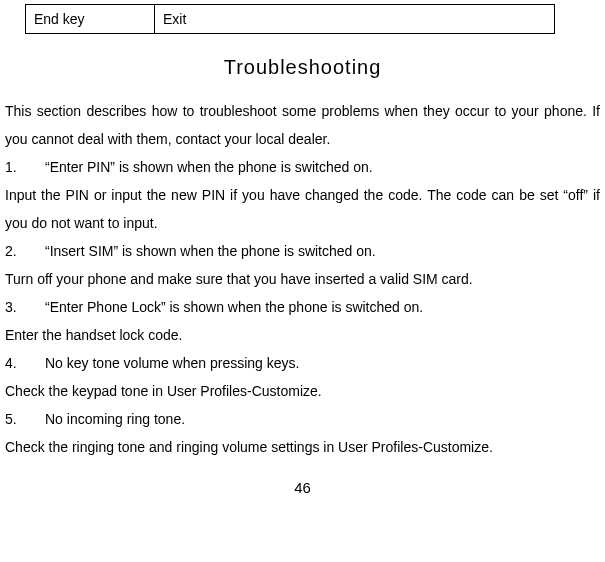 The image size is (605, 562). Describe the element at coordinates (210, 251) in the screenshot. I see `list-question: “Insert SIM” is shown when the phone is …` at that location.